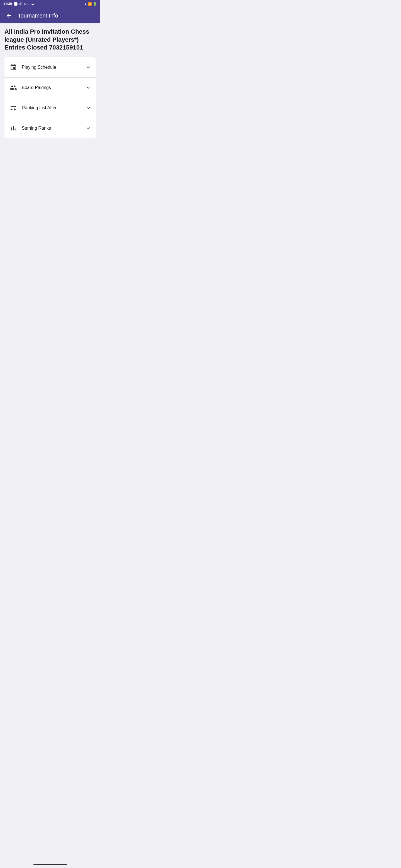  What do you see at coordinates (50, 108) in the screenshot?
I see `accordion-header-ranking-list: Ranking List After` at bounding box center [50, 108].